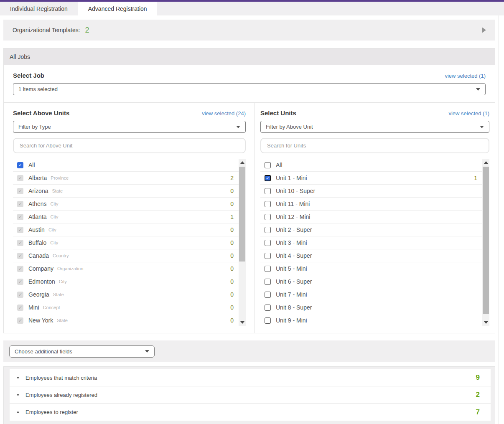 Image resolution: width=504 pixels, height=424 pixels. I want to click on above-unit-type: State, so click(62, 320).